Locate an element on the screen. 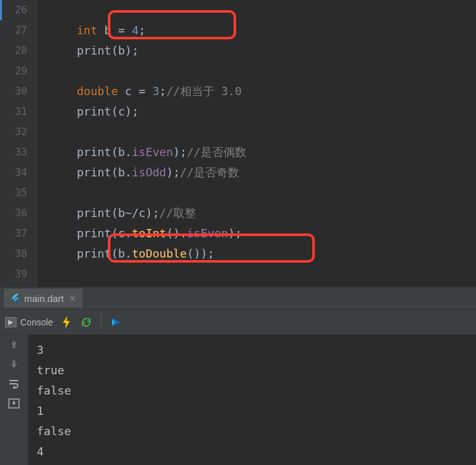 This screenshot has width=476, height=465. soft-wrap-icon is located at coordinates (14, 384).